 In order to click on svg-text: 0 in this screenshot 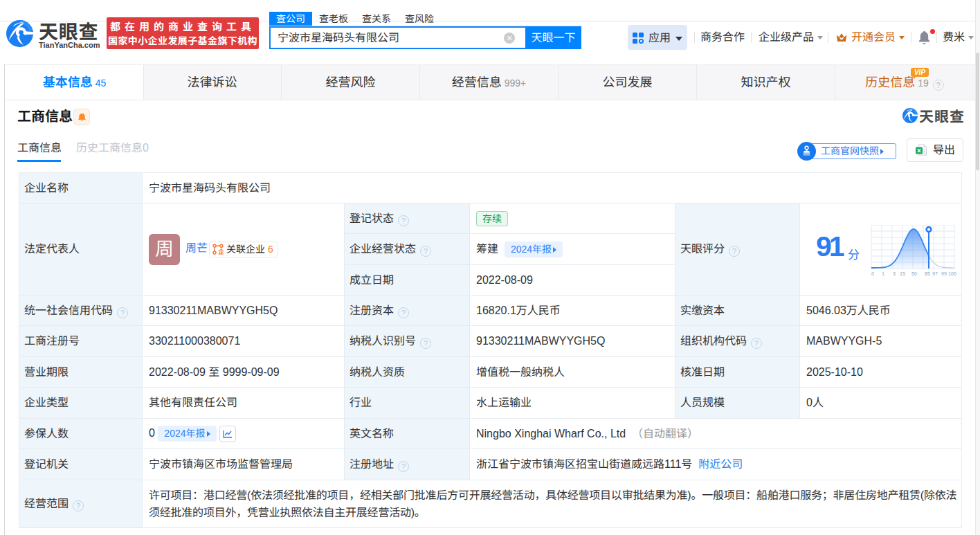, I will do `click(873, 274)`.